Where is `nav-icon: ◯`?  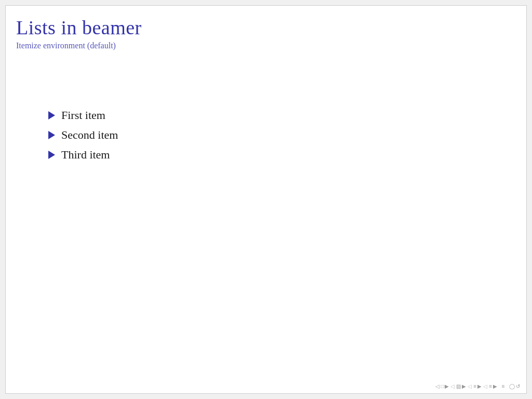
nav-icon: ◯ is located at coordinates (512, 387).